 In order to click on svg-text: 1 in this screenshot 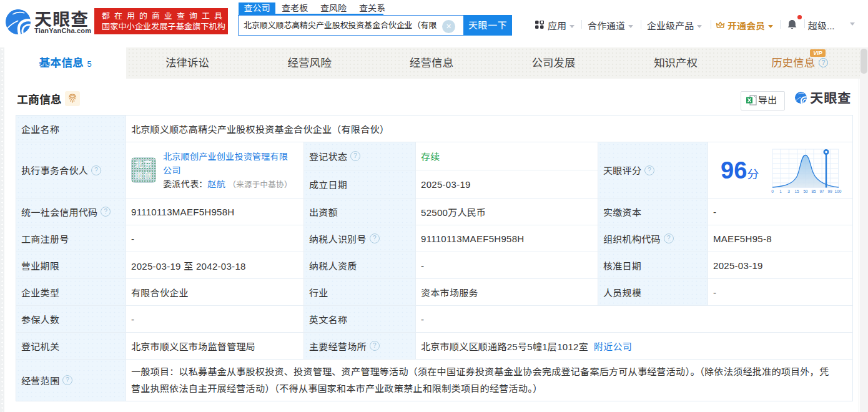, I will do `click(781, 191)`.